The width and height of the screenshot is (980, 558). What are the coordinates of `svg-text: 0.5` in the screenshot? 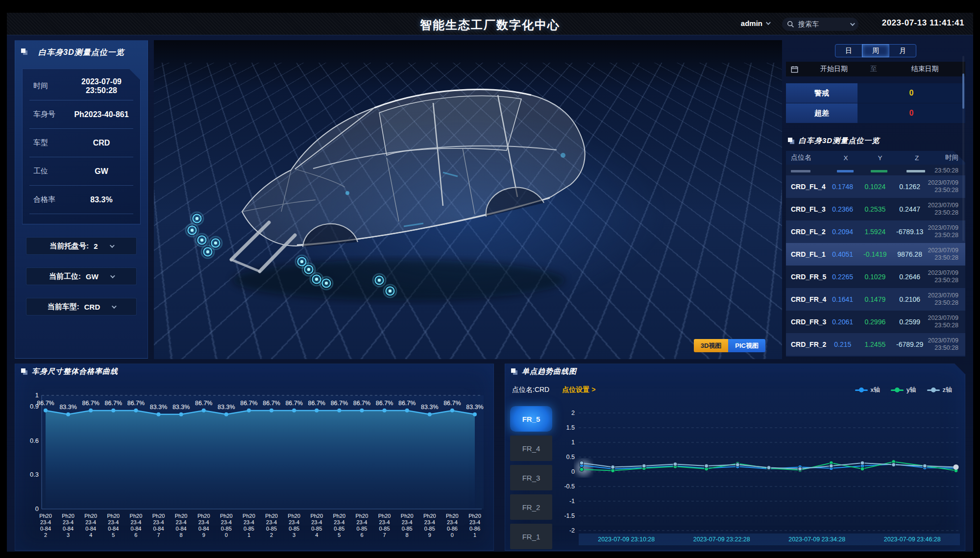 It's located at (570, 457).